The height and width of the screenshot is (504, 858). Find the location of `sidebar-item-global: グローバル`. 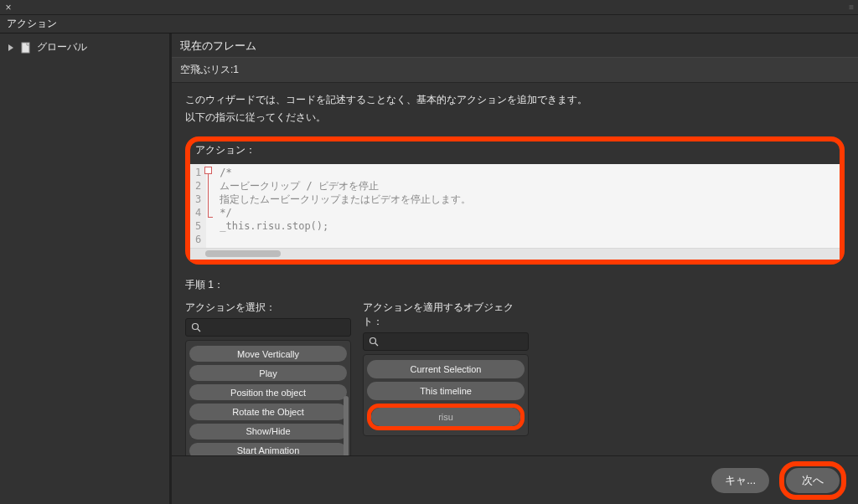

sidebar-item-global: グローバル is located at coordinates (85, 47).